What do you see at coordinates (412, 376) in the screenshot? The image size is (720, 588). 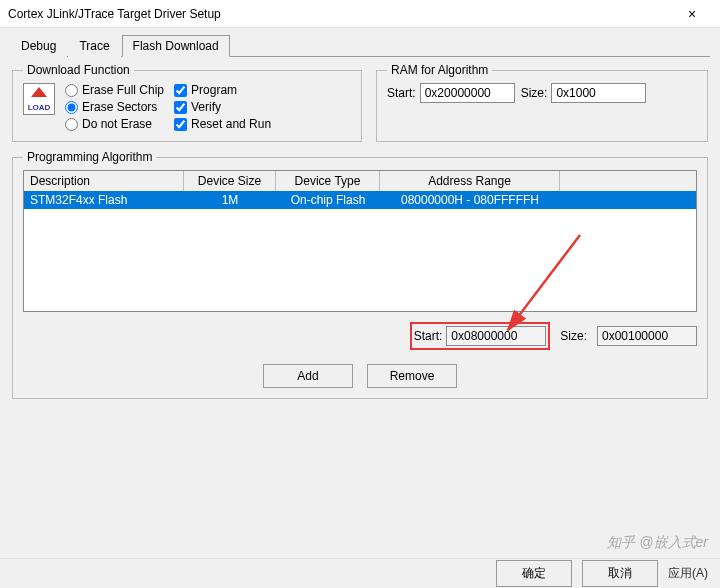 I see `remove-button: Remove` at bounding box center [412, 376].